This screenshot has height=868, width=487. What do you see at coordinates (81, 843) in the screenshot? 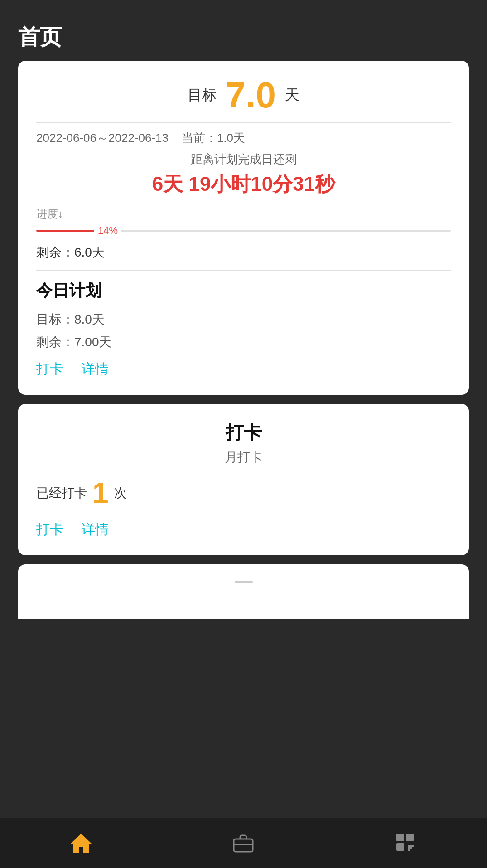
I see `home-icon` at bounding box center [81, 843].